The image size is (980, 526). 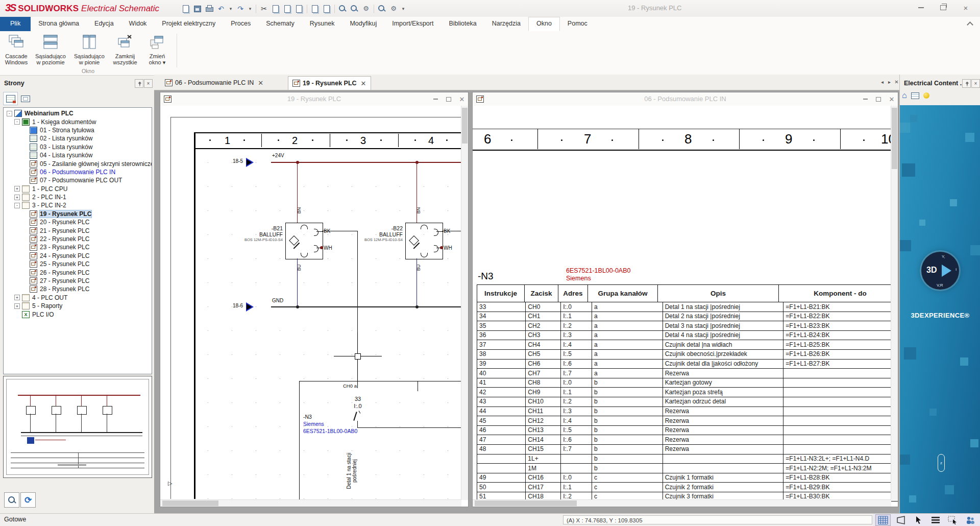 What do you see at coordinates (78, 289) in the screenshot?
I see `tree-item: 28 - Rysunek PLC` at bounding box center [78, 289].